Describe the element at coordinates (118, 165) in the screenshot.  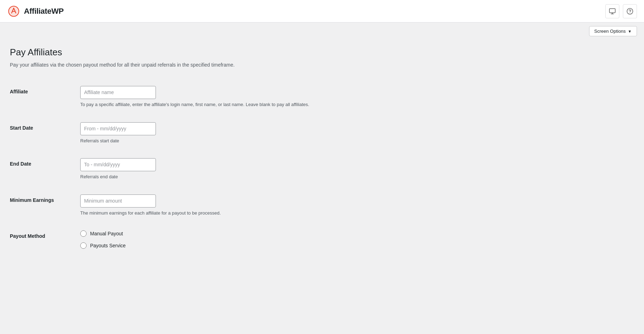
I see `end-date-input` at that location.